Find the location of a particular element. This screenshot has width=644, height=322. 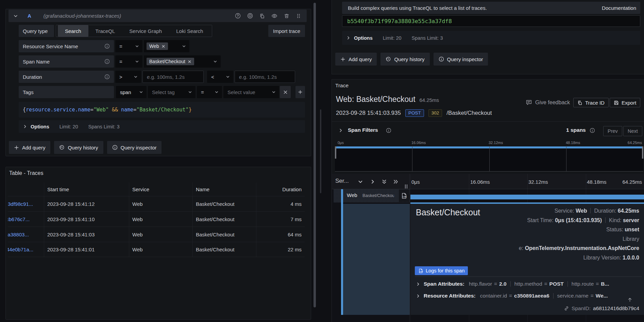

tab-loki-search: Loki Search is located at coordinates (190, 31).